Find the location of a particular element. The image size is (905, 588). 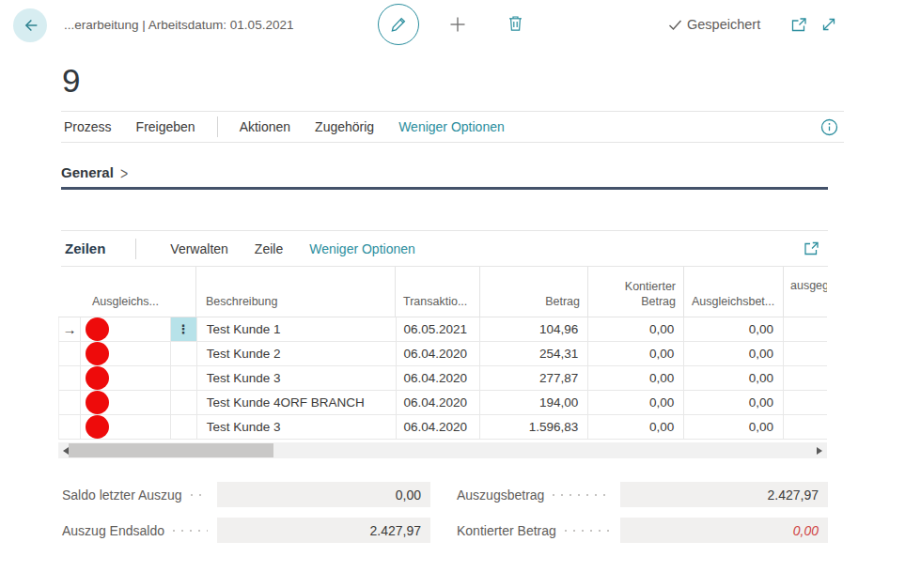

column-header-ausgeglichen: ausgeg is located at coordinates (804, 291).